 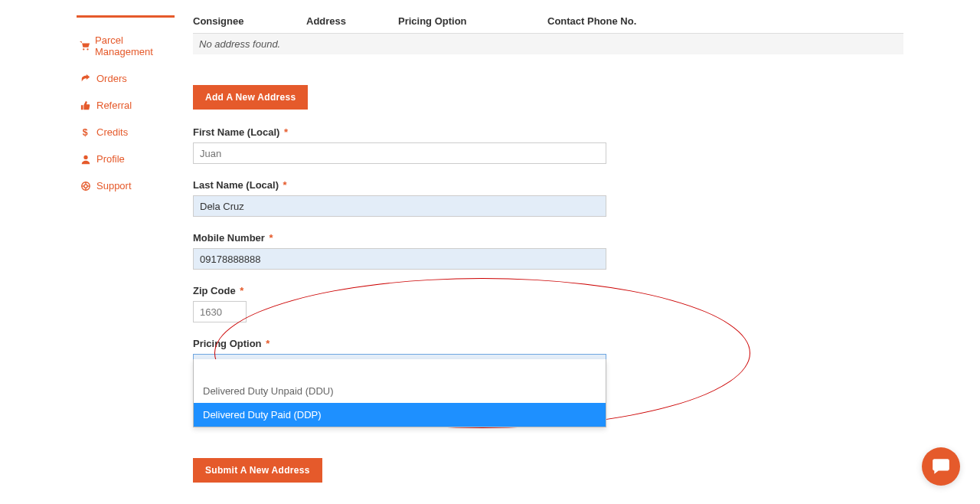 What do you see at coordinates (548, 25) in the screenshot?
I see `address-table-header: Consignee Address Pricing Option Contact…` at bounding box center [548, 25].